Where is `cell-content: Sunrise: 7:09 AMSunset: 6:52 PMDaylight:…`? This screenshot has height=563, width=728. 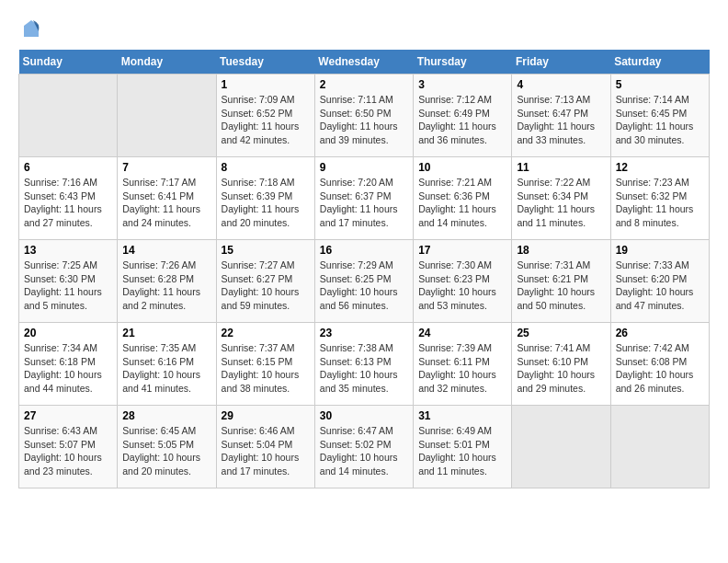
cell-content: Sunrise: 7:09 AMSunset: 6:52 PMDaylight:… is located at coordinates (266, 120).